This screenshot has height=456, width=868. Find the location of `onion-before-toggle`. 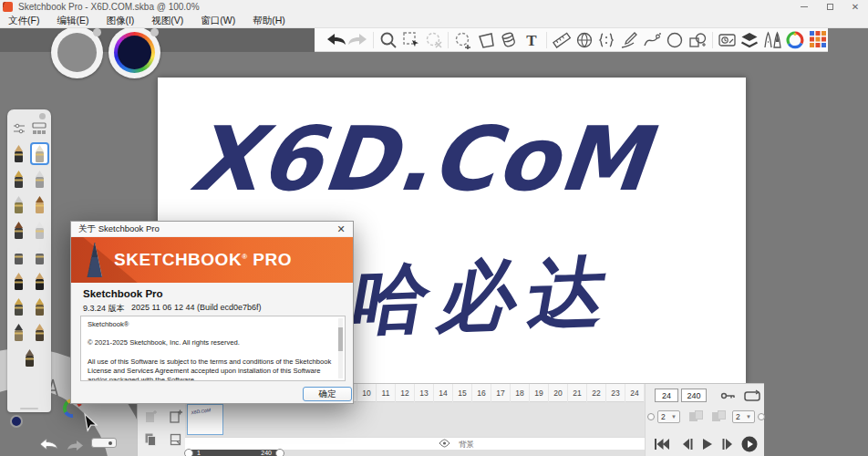

onion-before-toggle is located at coordinates (651, 417).